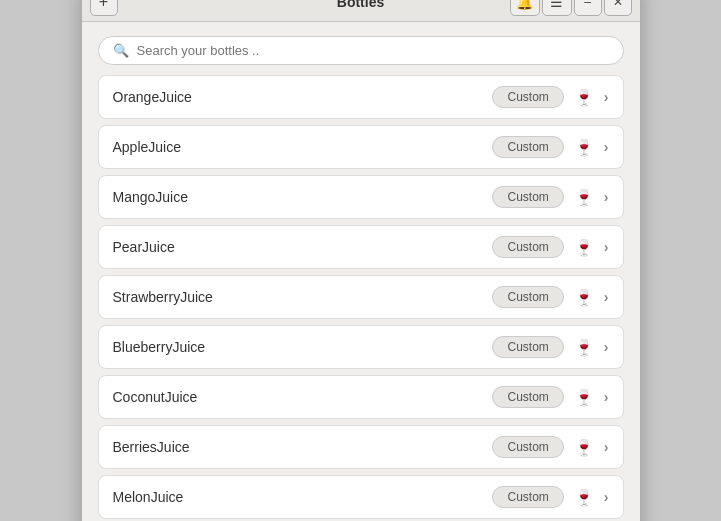  Describe the element at coordinates (361, 147) in the screenshot. I see `list-item: AppleJuice Custom 🍷 ›` at that location.